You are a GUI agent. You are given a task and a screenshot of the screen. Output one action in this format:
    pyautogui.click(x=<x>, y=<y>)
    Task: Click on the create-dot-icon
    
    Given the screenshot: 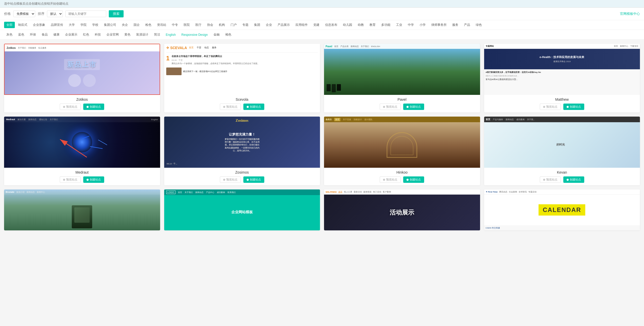 What is the action you would take?
    pyautogui.click(x=248, y=107)
    